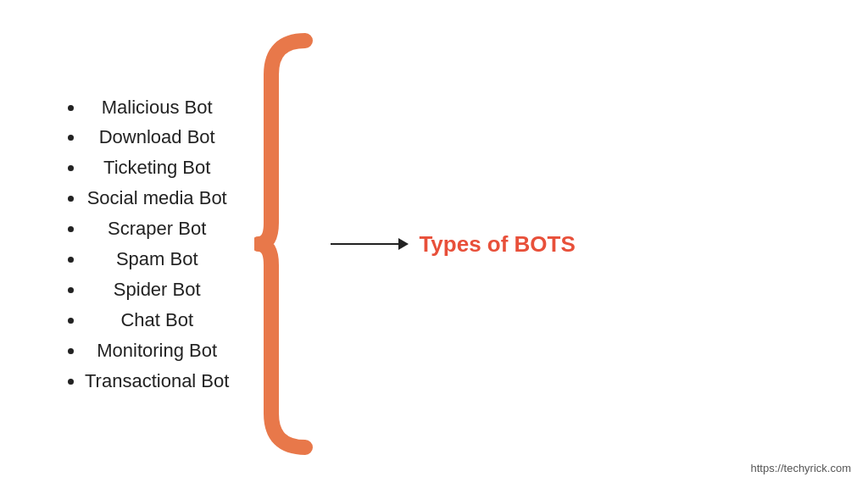 This screenshot has height=488, width=868. What do you see at coordinates (801, 468) in the screenshot?
I see `footer-url: https://techyrick.com` at bounding box center [801, 468].